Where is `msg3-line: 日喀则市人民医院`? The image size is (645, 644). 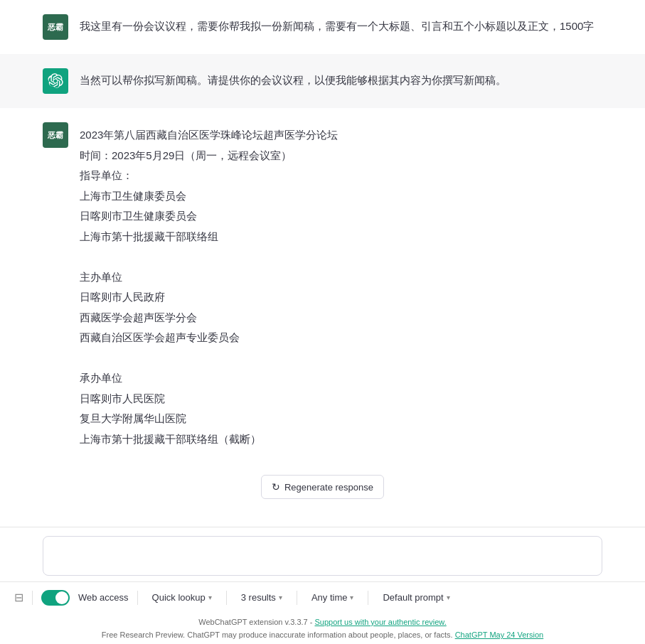 msg3-line: 日喀则市人民医院 is located at coordinates (341, 399).